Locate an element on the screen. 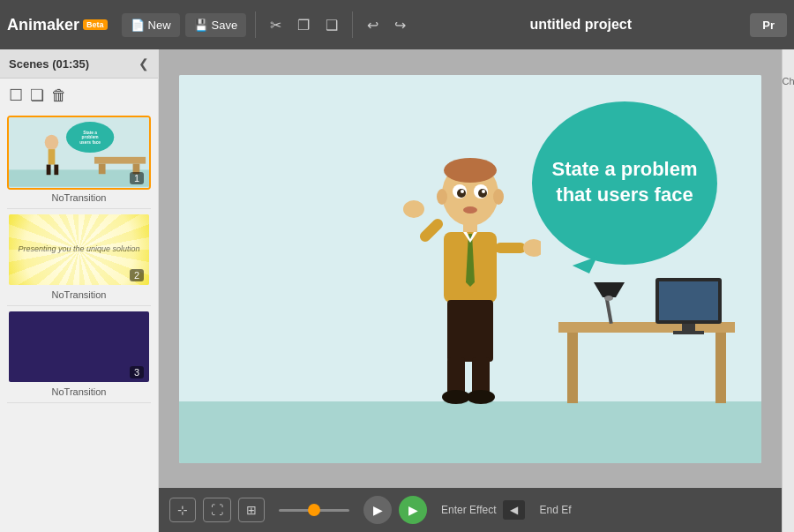 The height and width of the screenshot is (532, 794). duplicate-scene-button: ❏ is located at coordinates (37, 95).